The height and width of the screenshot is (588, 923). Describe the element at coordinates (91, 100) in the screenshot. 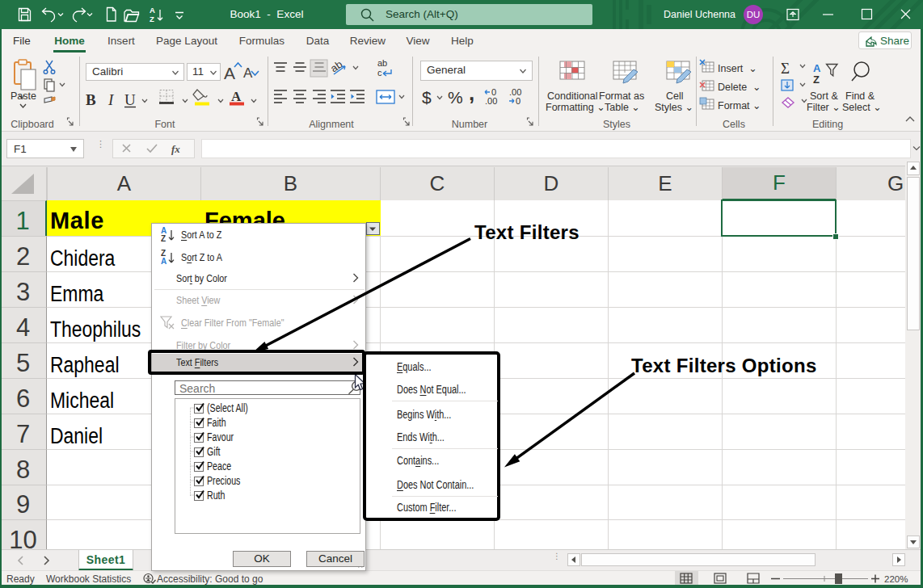

I see `svg-text: B` at that location.